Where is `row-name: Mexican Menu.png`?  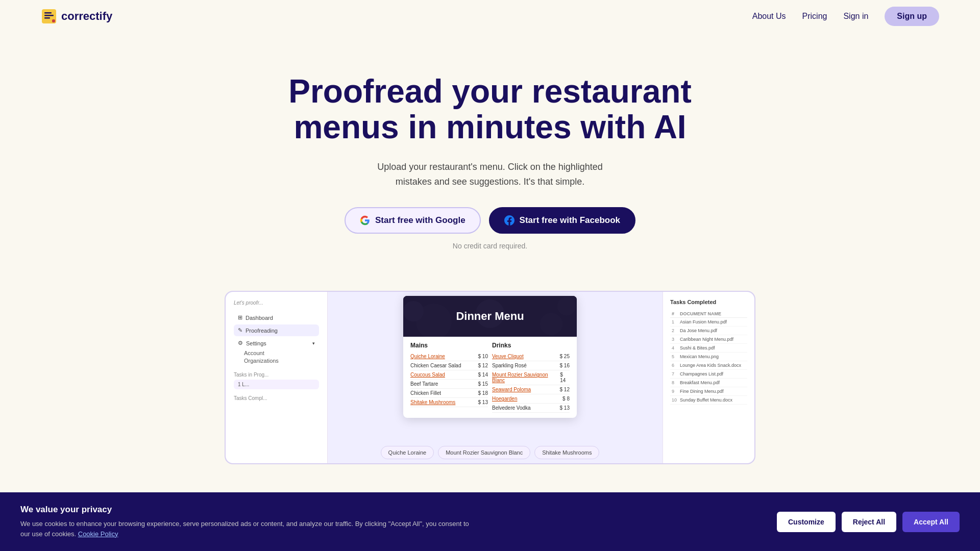
row-name: Mexican Menu.png is located at coordinates (713, 357).